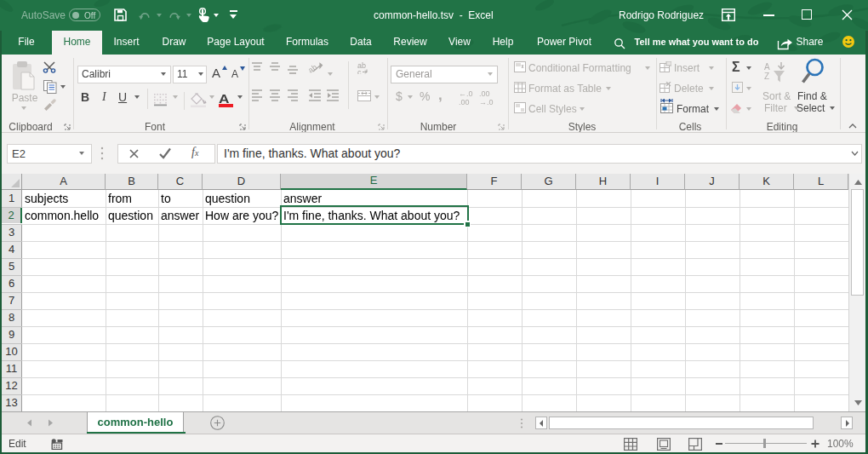 The height and width of the screenshot is (454, 868). What do you see at coordinates (768, 66) in the screenshot?
I see `svg-text: A` at bounding box center [768, 66].